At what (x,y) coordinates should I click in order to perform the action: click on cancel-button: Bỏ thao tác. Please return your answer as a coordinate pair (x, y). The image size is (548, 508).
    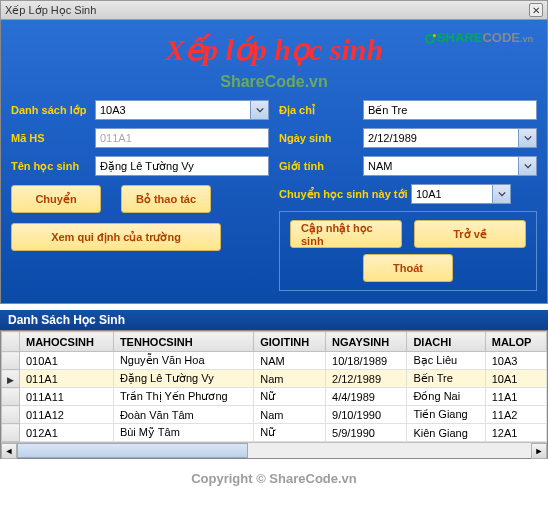
    Looking at the image, I should click on (166, 199).